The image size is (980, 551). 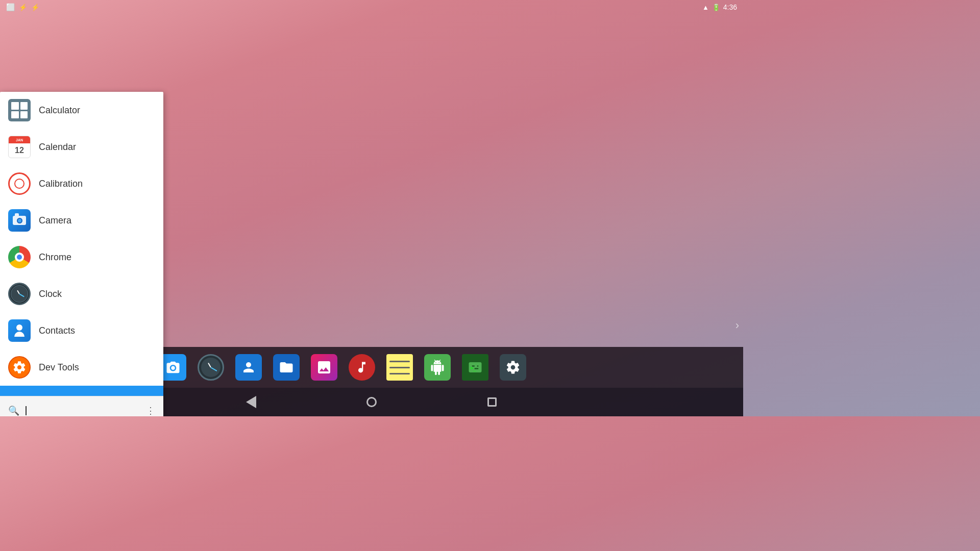 I want to click on app-item-devtools: Dev Tools, so click(x=82, y=367).